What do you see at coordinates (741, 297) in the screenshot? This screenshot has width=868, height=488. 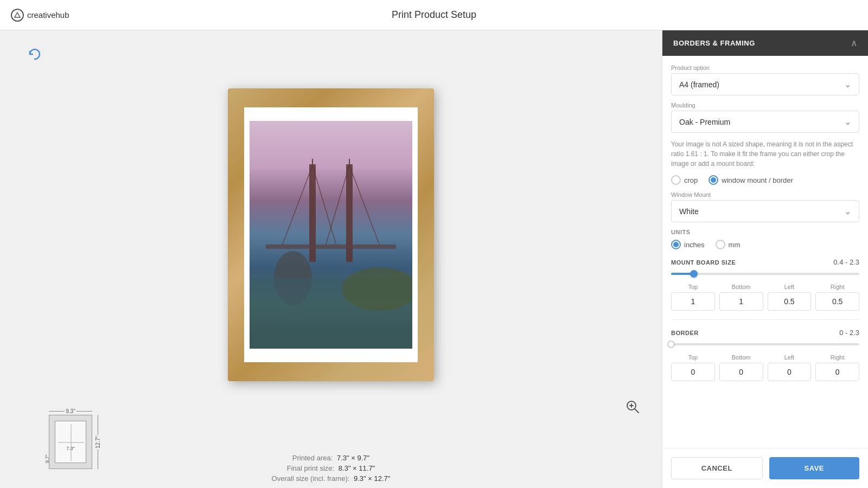 I see `mount-bottom-cell: Bottom 1` at bounding box center [741, 297].